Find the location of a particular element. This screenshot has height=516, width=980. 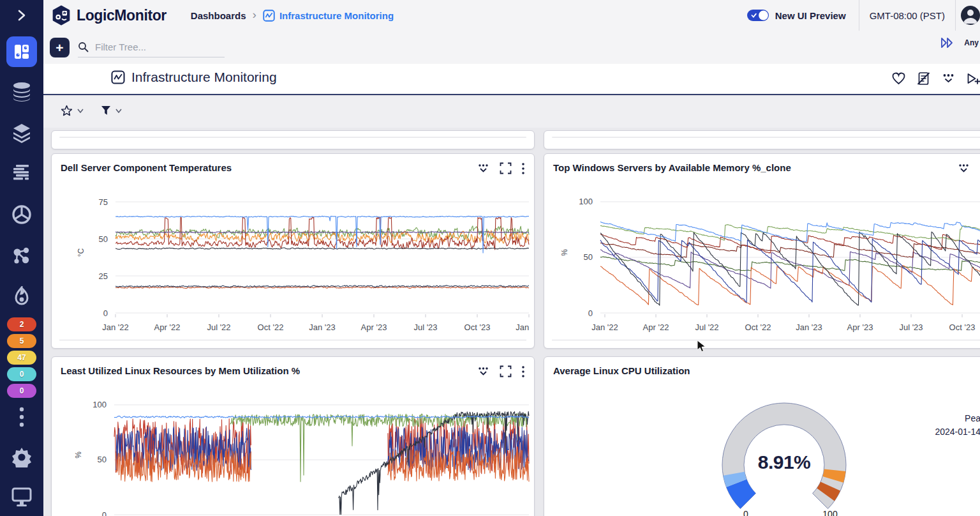

svg-text: Jan '24 is located at coordinates (523, 327).